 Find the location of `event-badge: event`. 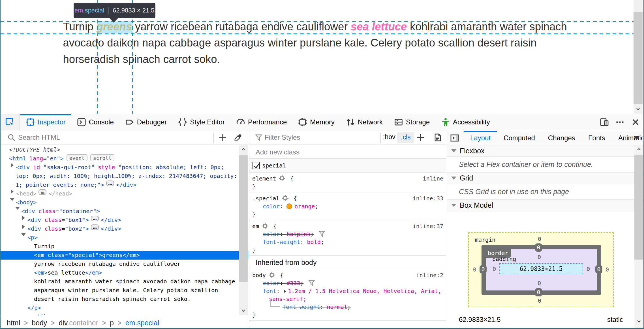

event-badge: event is located at coordinates (77, 158).